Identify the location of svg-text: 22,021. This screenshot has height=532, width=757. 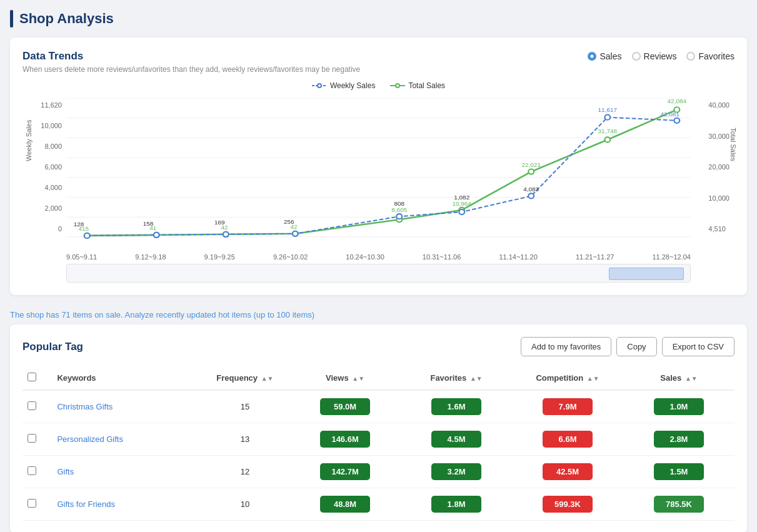
(531, 165).